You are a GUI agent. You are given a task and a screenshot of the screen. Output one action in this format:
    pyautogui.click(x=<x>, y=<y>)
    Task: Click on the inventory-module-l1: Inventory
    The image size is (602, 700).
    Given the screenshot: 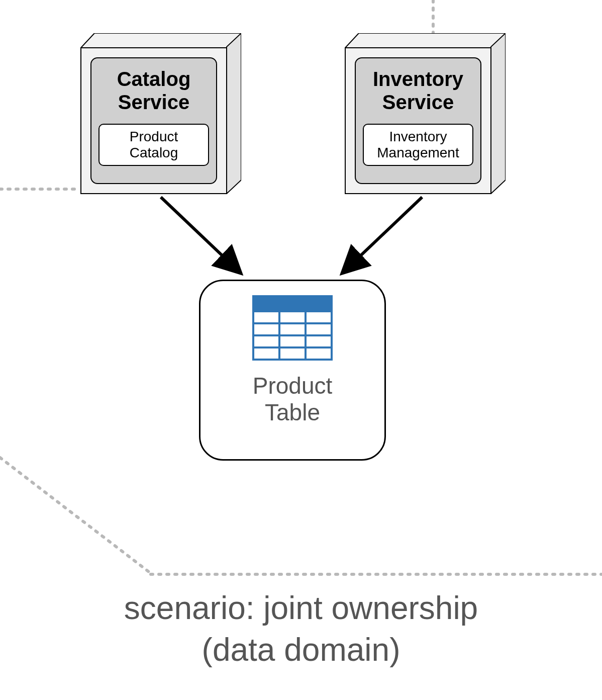 What is the action you would take?
    pyautogui.click(x=418, y=137)
    